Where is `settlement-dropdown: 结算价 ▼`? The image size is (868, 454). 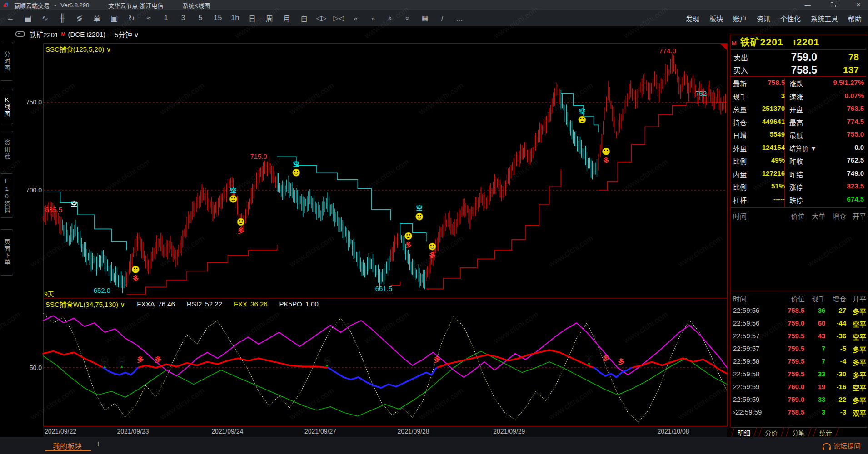
settlement-dropdown: 结算价 ▼ is located at coordinates (803, 148).